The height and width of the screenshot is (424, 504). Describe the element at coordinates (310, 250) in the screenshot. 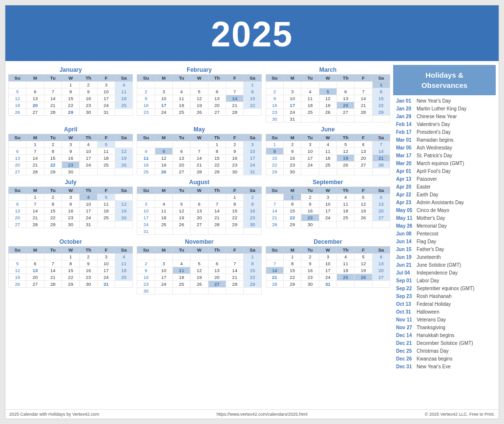

I see `day-header: Tu` at that location.